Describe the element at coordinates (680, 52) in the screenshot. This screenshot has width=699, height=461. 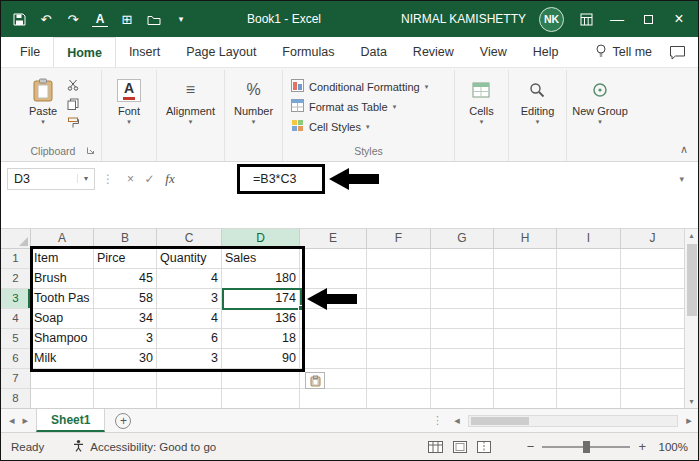
I see `comment-icon` at that location.